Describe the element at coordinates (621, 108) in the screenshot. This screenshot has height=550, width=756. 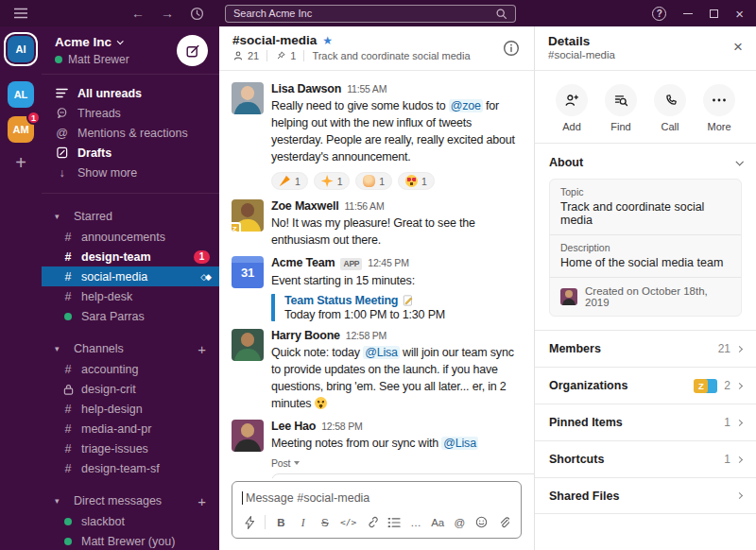
I see `find-button: Find` at that location.